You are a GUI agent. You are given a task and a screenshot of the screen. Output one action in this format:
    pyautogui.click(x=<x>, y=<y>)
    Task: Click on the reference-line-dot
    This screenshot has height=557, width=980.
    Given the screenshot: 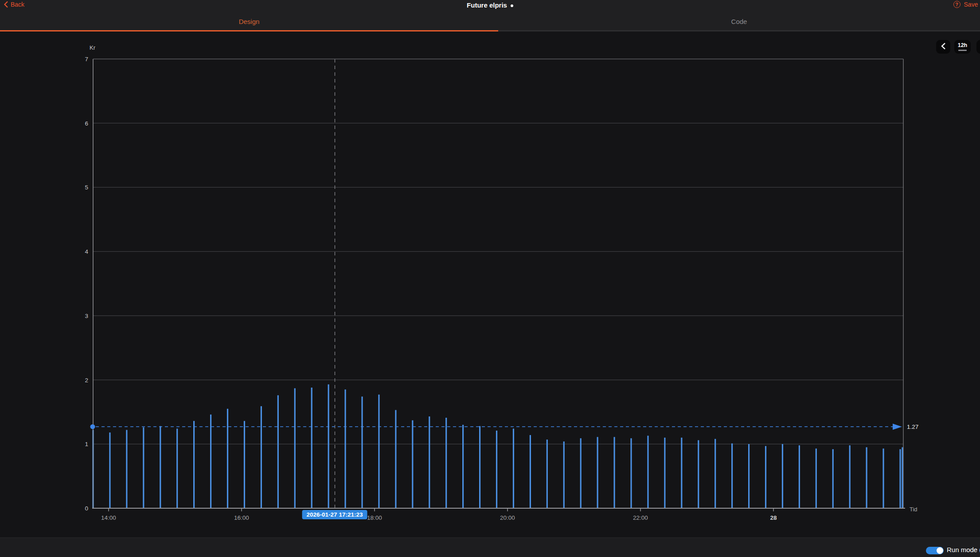 What is the action you would take?
    pyautogui.click(x=93, y=427)
    